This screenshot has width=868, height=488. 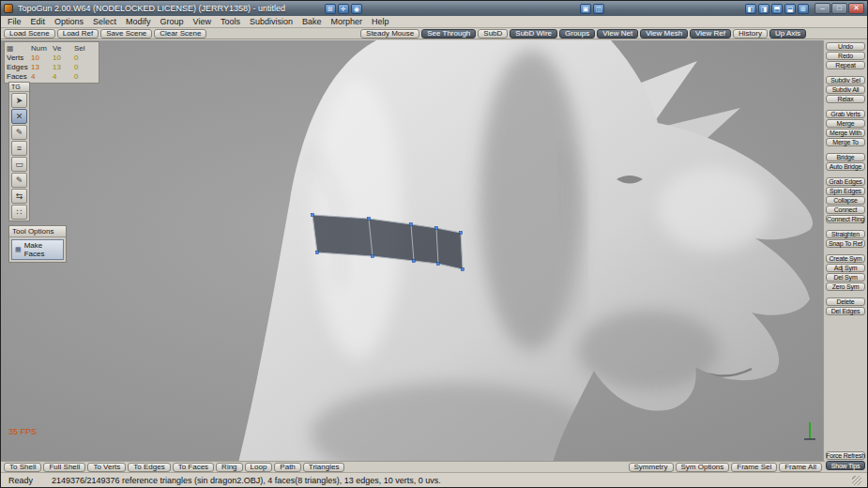 What do you see at coordinates (52, 67) in the screenshot?
I see `stats-row: Edges 13 13 0` at bounding box center [52, 67].